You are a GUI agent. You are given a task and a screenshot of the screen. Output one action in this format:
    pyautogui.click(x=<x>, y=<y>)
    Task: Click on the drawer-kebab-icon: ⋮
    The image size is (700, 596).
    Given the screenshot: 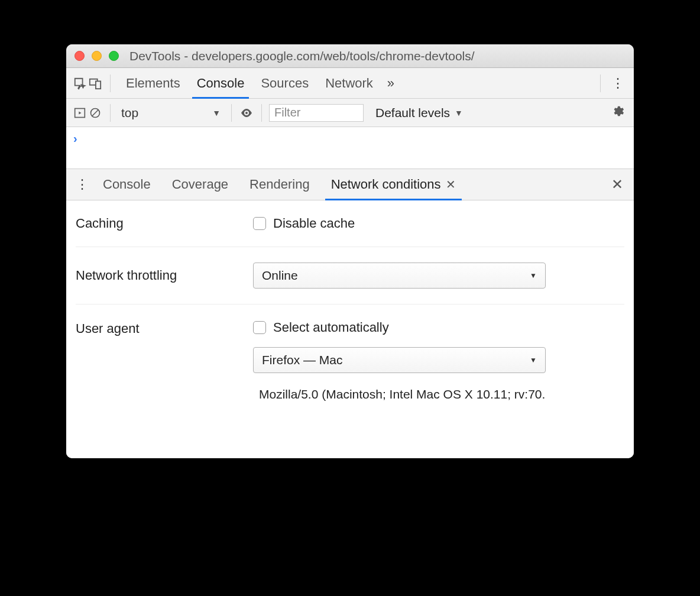 What is the action you would take?
    pyautogui.click(x=82, y=184)
    